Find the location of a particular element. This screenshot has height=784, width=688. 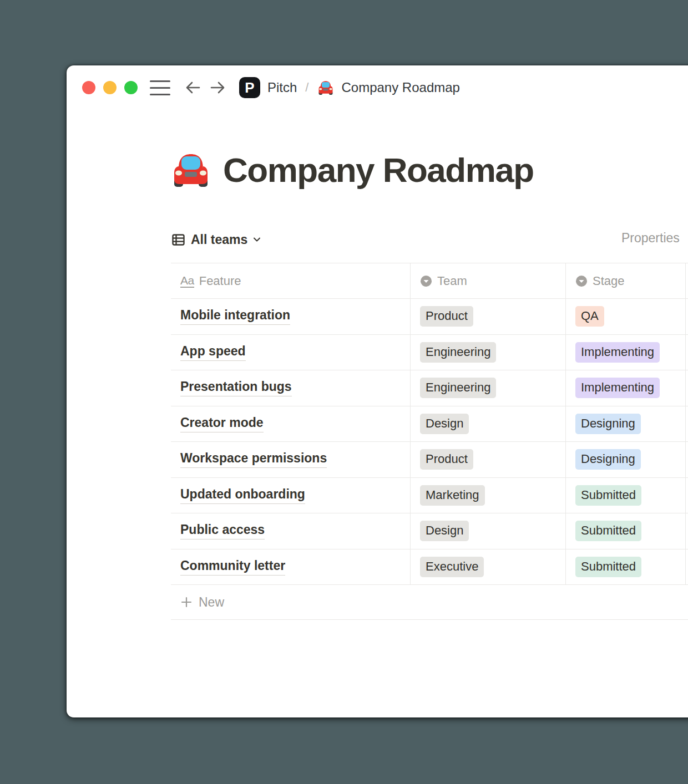

column-header-team: Team is located at coordinates (488, 281).